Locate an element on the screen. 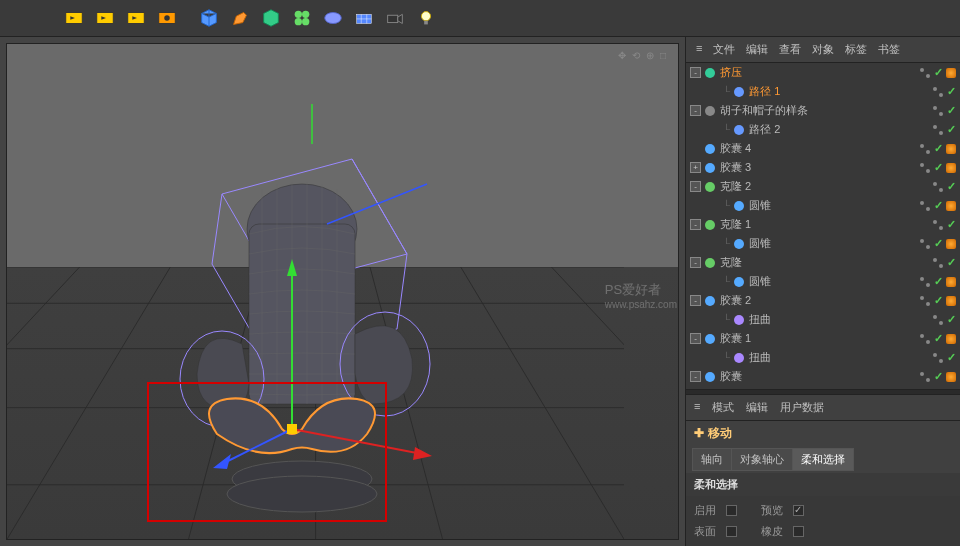  tree-row: -胶囊 1✓ is located at coordinates (823, 338).